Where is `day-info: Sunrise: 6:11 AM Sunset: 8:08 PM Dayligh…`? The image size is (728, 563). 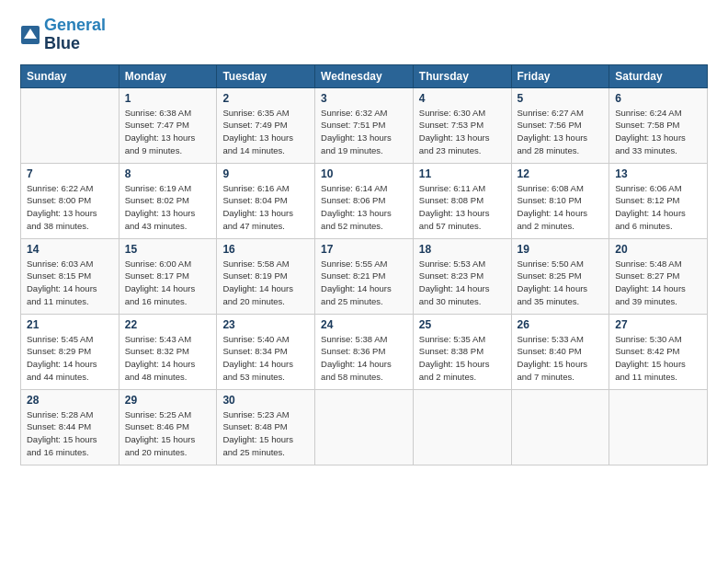 day-info: Sunrise: 6:11 AM Sunset: 8:08 PM Dayligh… is located at coordinates (462, 208).